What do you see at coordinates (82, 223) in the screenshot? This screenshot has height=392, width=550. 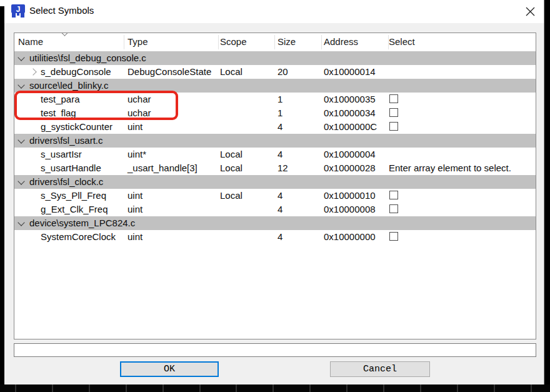 I see `file-name: device\system_LPC824.c` at bounding box center [82, 223].